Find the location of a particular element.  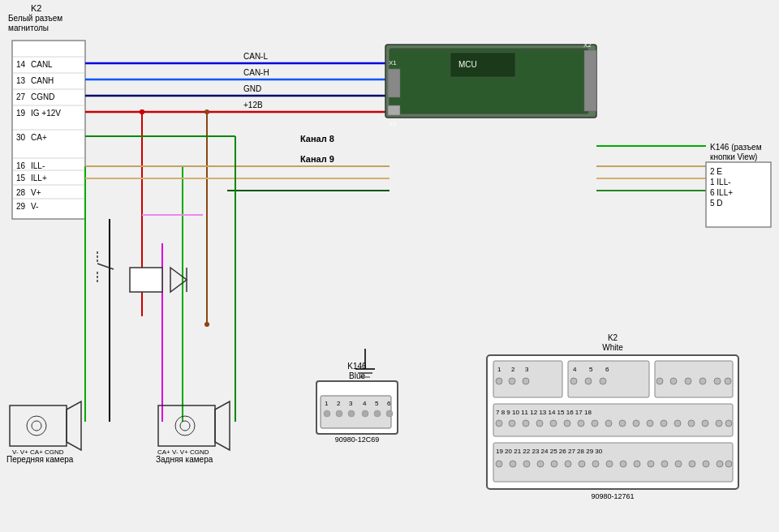

k146-pin6: 6 ILL+ is located at coordinates (721, 193).